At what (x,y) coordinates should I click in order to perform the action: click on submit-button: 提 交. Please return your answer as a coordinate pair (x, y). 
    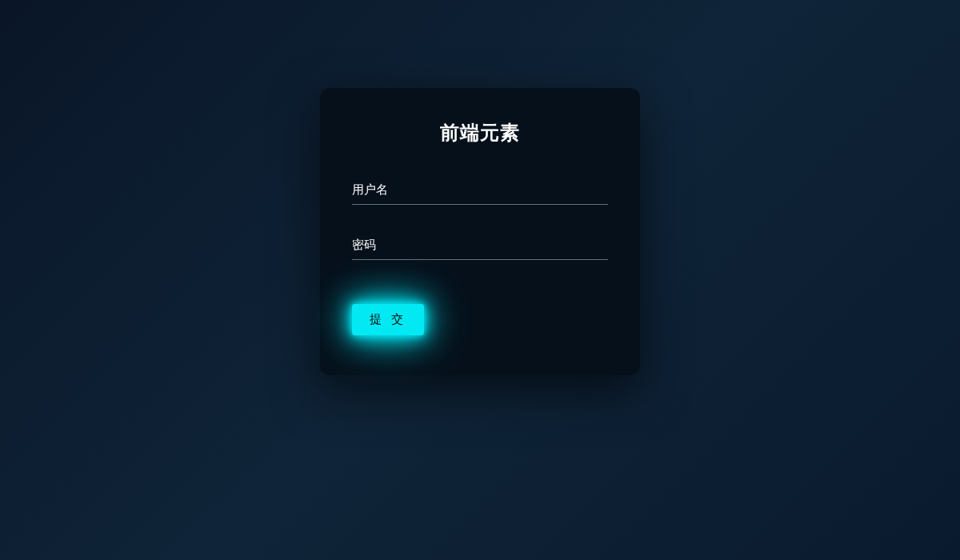
    Looking at the image, I should click on (388, 320).